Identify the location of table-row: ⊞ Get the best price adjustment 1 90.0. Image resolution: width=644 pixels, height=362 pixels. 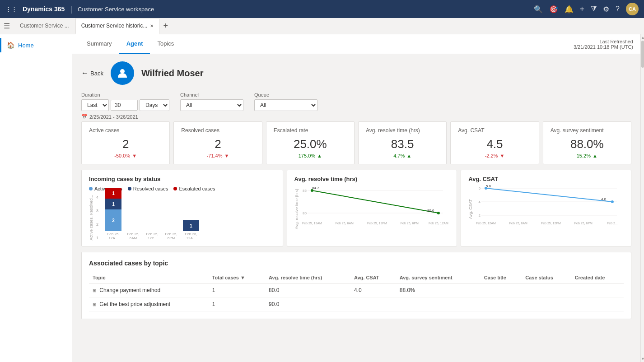
(356, 304).